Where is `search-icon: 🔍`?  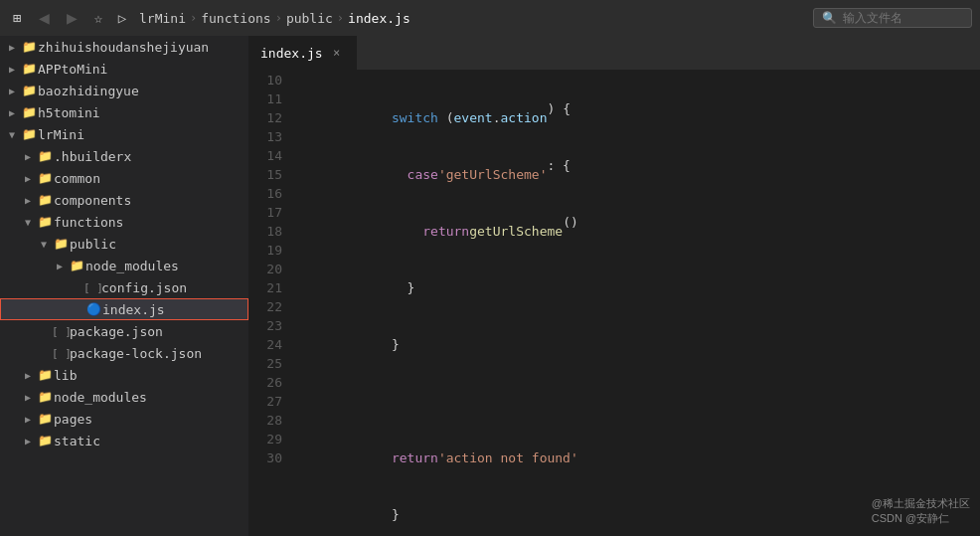
search-icon: 🔍 is located at coordinates (829, 18).